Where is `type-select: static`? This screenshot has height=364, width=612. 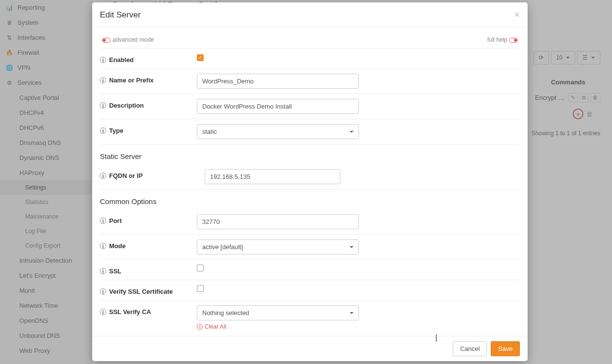
type-select: static is located at coordinates (278, 132).